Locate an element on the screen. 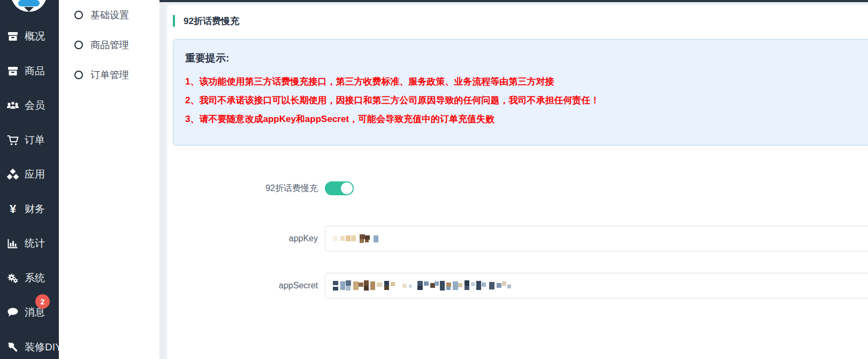  sidebar-item-label: 财务 is located at coordinates (35, 209).